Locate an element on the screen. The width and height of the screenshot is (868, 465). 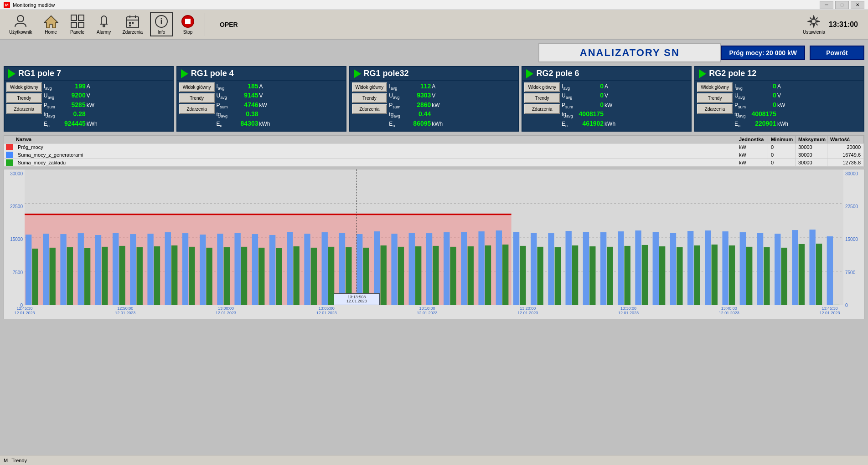
data-label: tgavg is located at coordinates (570, 115).